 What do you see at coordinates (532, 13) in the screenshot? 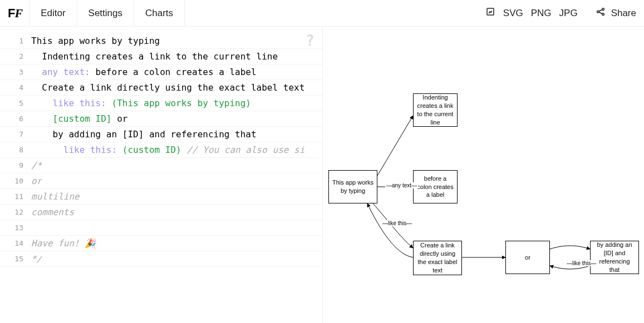
I see `export-group: SVG PNG JPG` at bounding box center [532, 13].